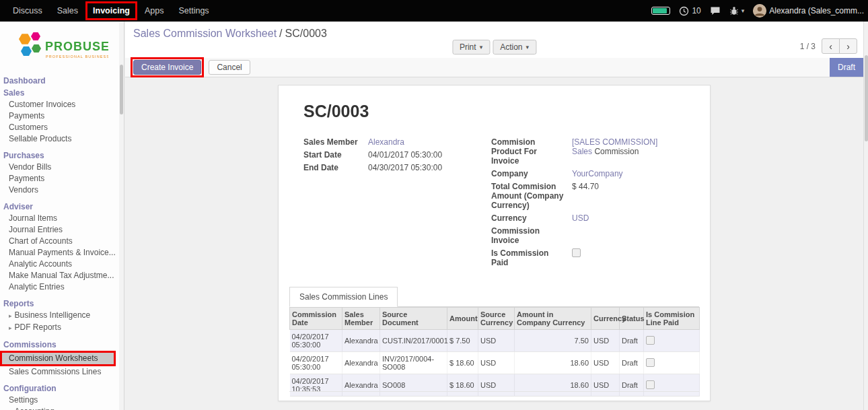 The height and width of the screenshot is (410, 868). I want to click on breadcrumb-parent: Sales Commission Worksheet, so click(205, 34).